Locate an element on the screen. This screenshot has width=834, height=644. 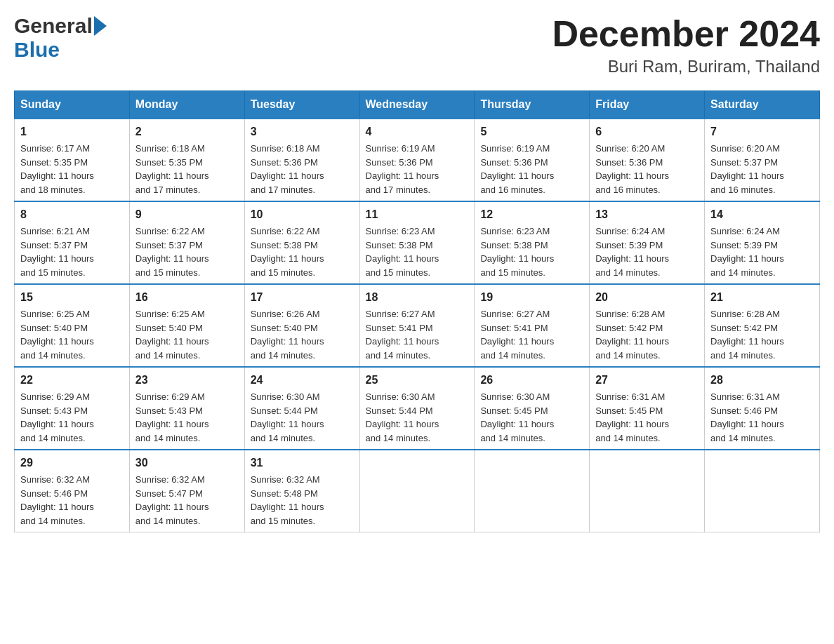
location-text: Buri Ram, Buriram, Thailand is located at coordinates (686, 67).